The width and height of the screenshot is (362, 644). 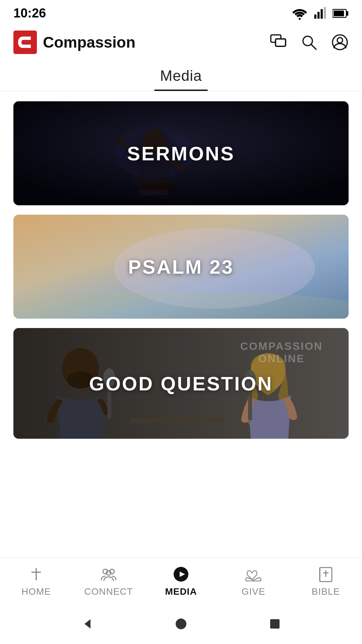 What do you see at coordinates (320, 13) in the screenshot?
I see `signal-icon` at bounding box center [320, 13].